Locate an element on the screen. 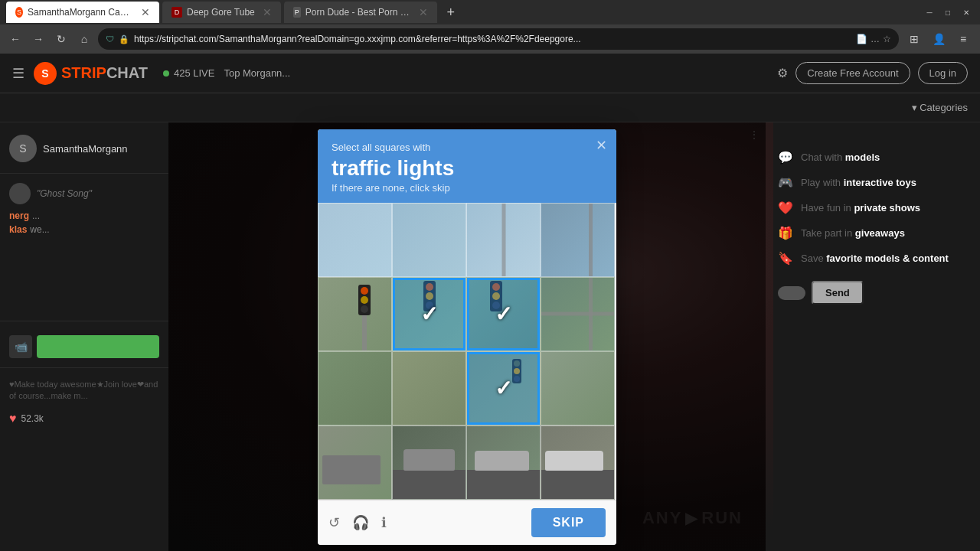 The height and width of the screenshot is (551, 980). chat-line-1: nerg ... is located at coordinates (84, 216).